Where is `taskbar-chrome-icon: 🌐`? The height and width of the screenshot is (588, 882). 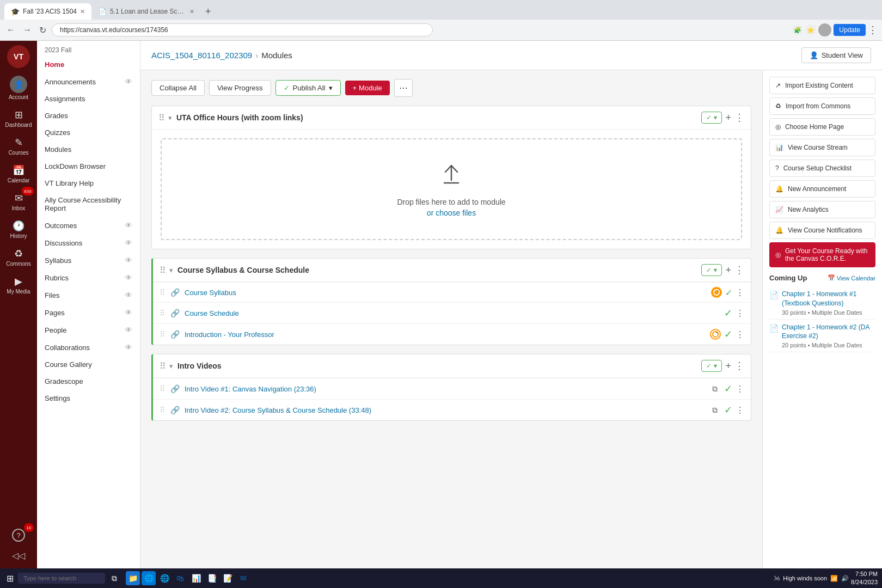
taskbar-chrome-icon: 🌐 is located at coordinates (164, 578).